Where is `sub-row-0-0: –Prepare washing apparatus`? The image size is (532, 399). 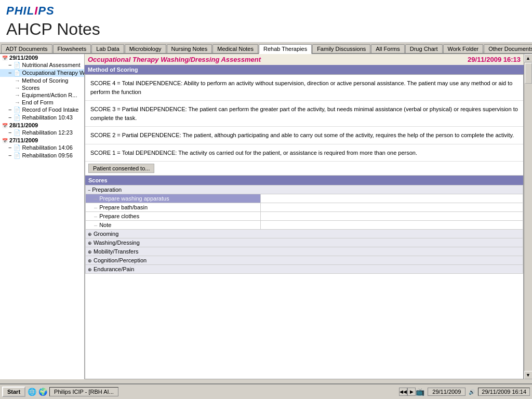
sub-row-0-0: –Prepare washing apparatus is located at coordinates (304, 198).